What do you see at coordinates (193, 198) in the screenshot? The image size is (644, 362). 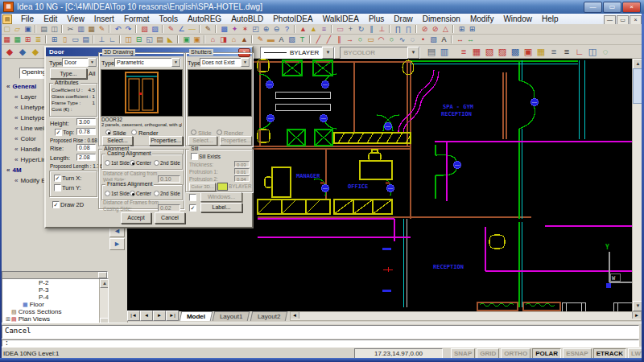 I see `windows-checkbox: ✓` at bounding box center [193, 198].